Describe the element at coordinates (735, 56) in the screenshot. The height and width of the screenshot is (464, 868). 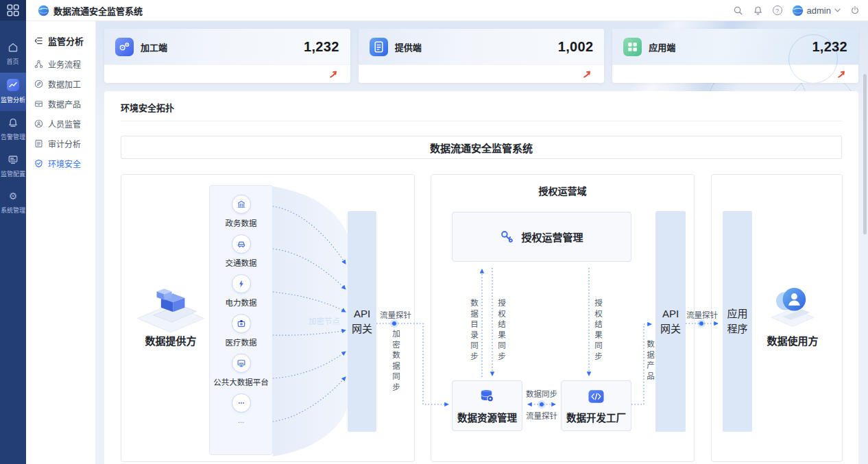
I see `stat-card-application: 应用端 1,232` at that location.